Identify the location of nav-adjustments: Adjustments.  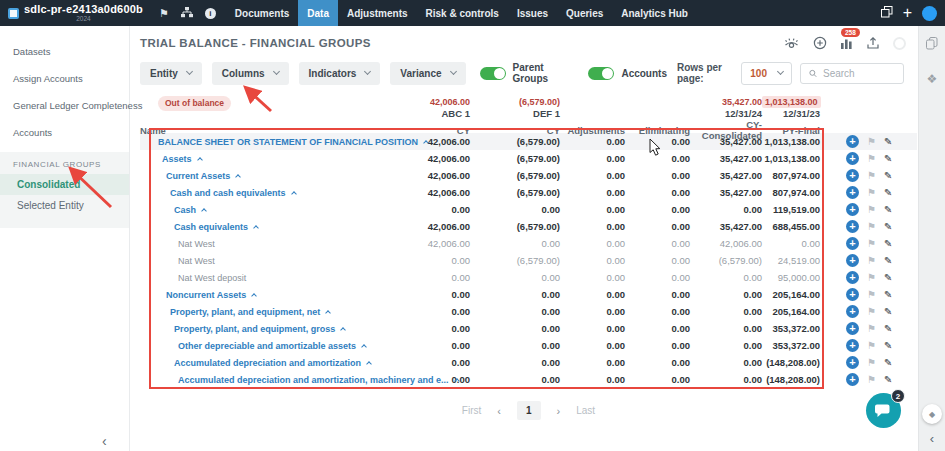
(378, 13).